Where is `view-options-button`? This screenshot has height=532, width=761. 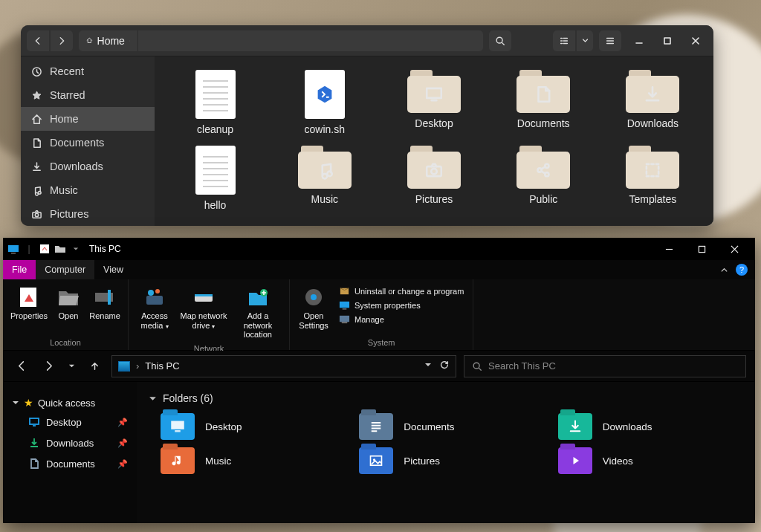 view-options-button is located at coordinates (585, 41).